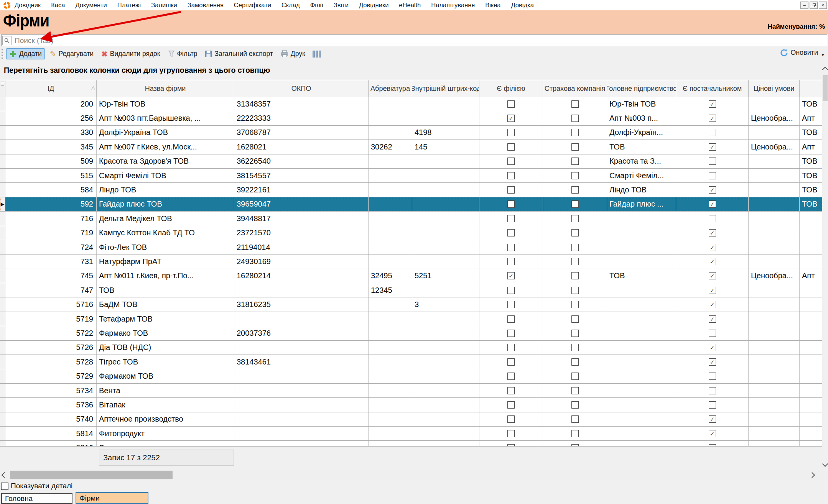 This screenshot has width=828, height=504. What do you see at coordinates (411, 248) in the screenshot?
I see `table-row: 724Фіто-Лек ТОВ21194014✓` at bounding box center [411, 248].